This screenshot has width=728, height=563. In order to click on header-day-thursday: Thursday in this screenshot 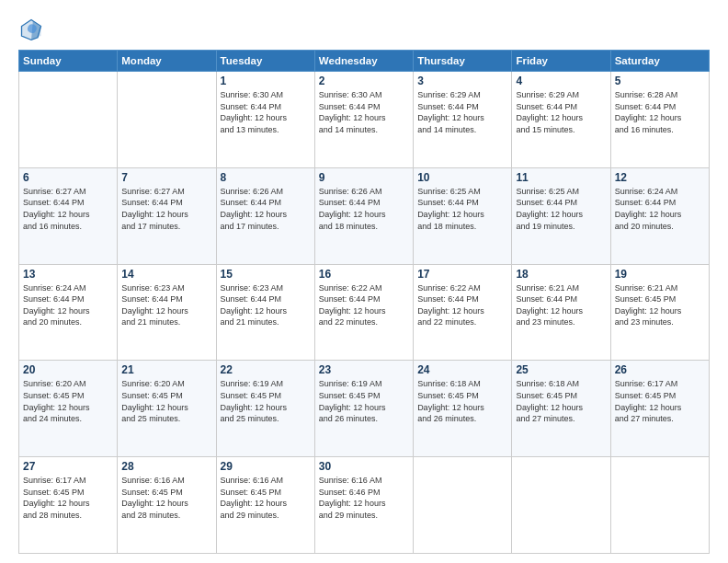, I will do `click(463, 61)`.